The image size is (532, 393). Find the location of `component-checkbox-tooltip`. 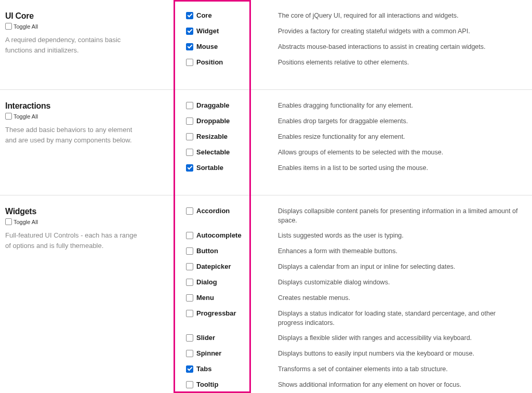

component-checkbox-tooltip is located at coordinates (190, 385).